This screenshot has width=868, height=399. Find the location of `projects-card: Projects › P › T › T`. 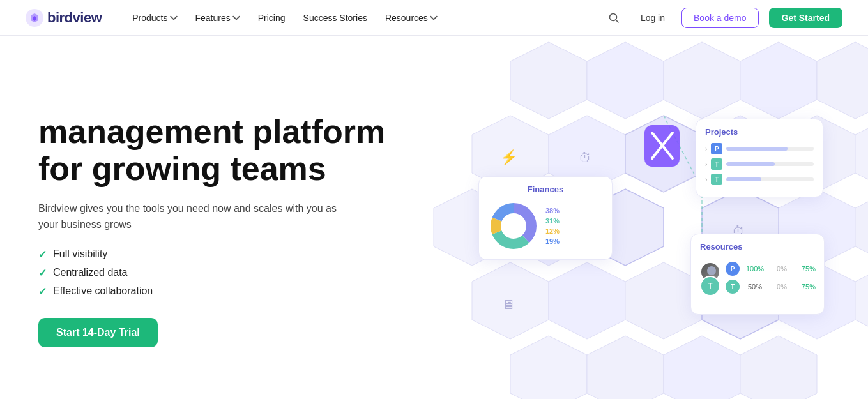

projects-card: Projects › P › T › T is located at coordinates (759, 158).